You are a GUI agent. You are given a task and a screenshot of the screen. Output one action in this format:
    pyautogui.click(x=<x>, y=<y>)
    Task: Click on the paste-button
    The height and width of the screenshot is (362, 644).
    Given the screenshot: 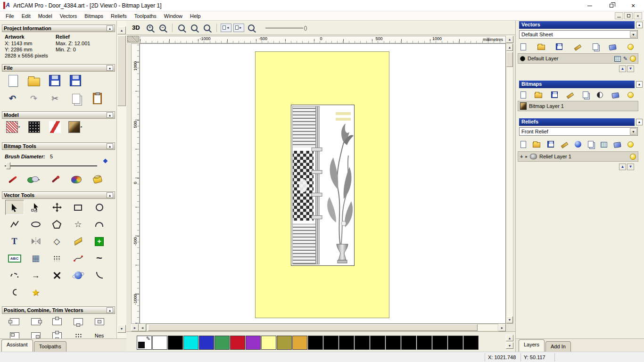 What is the action you would take?
    pyautogui.click(x=98, y=99)
    